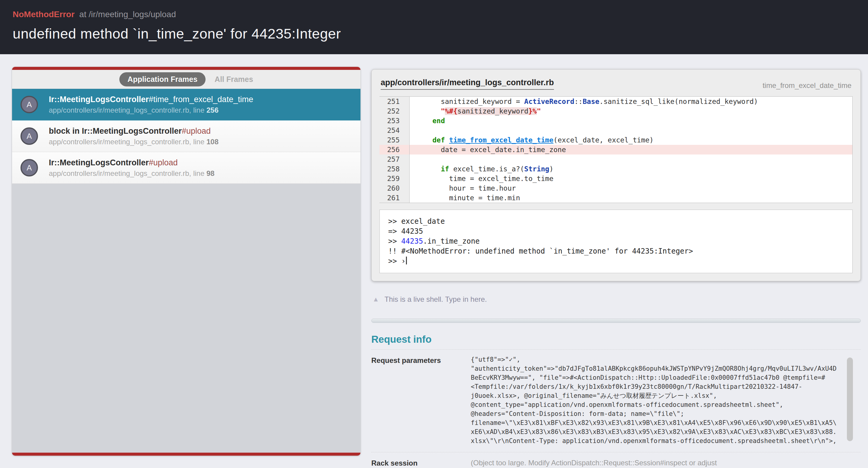 This screenshot has height=468, width=868. I want to click on code-line: 255 def time_from_excel_date_time(excel_…, so click(616, 140).